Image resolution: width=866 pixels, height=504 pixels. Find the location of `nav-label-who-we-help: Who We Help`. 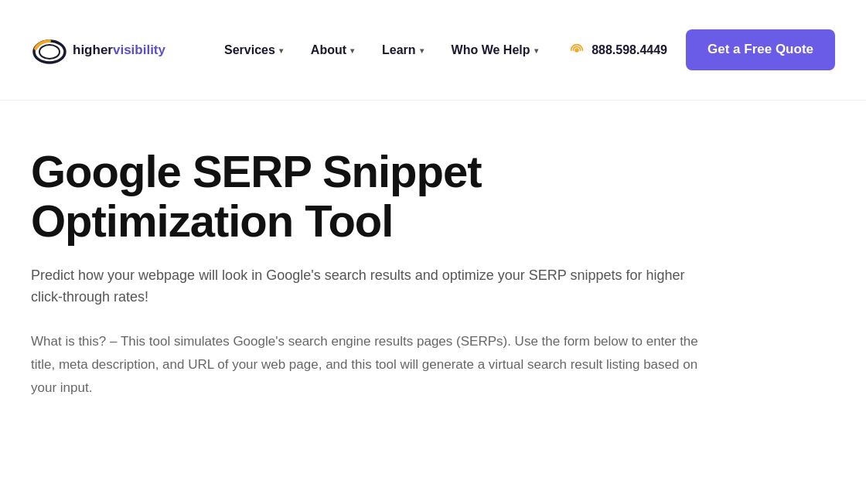

nav-label-who-we-help: Who We Help is located at coordinates (491, 50).